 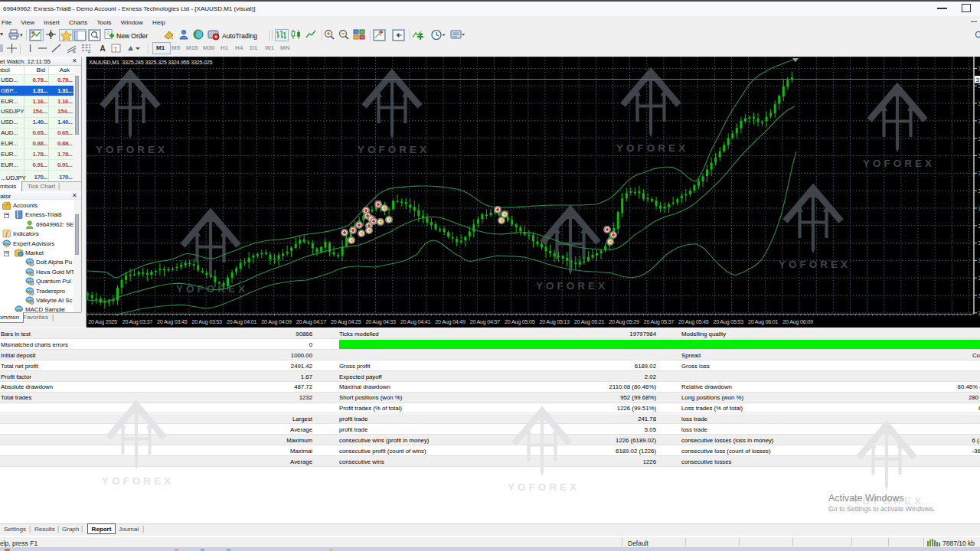 What do you see at coordinates (381, 321) in the screenshot?
I see `svg-text: 20 Aug 04:33` at bounding box center [381, 321].